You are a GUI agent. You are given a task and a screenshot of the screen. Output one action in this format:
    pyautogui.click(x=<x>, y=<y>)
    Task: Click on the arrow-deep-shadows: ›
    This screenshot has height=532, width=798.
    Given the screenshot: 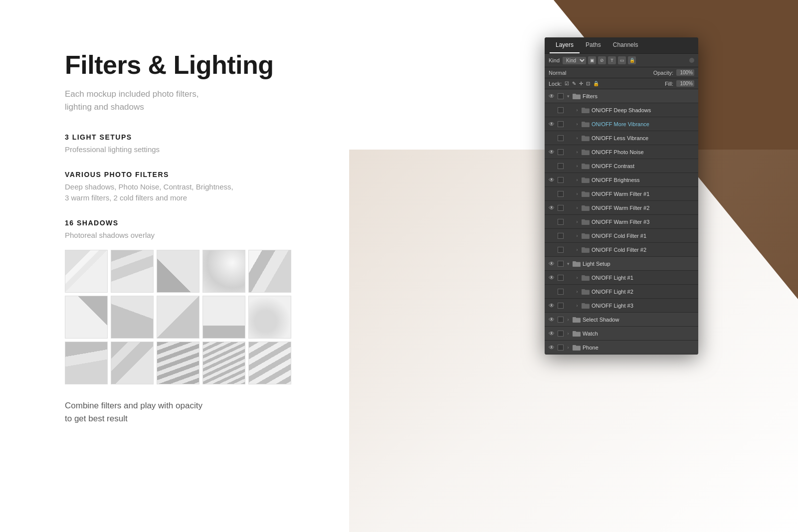 What is the action you would take?
    pyautogui.click(x=577, y=110)
    